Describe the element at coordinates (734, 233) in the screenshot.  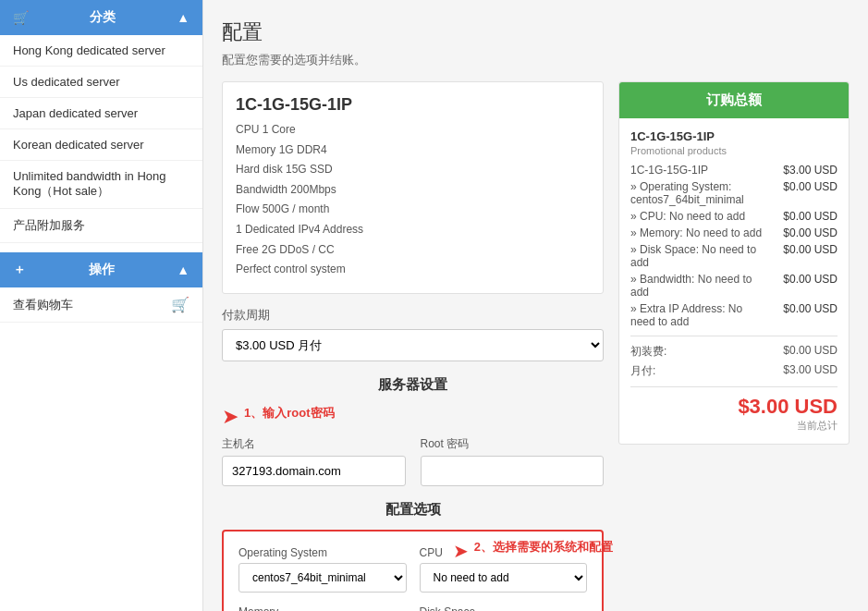
I see `order-line-item: » Memory: No need to add$0.00 USD` at that location.